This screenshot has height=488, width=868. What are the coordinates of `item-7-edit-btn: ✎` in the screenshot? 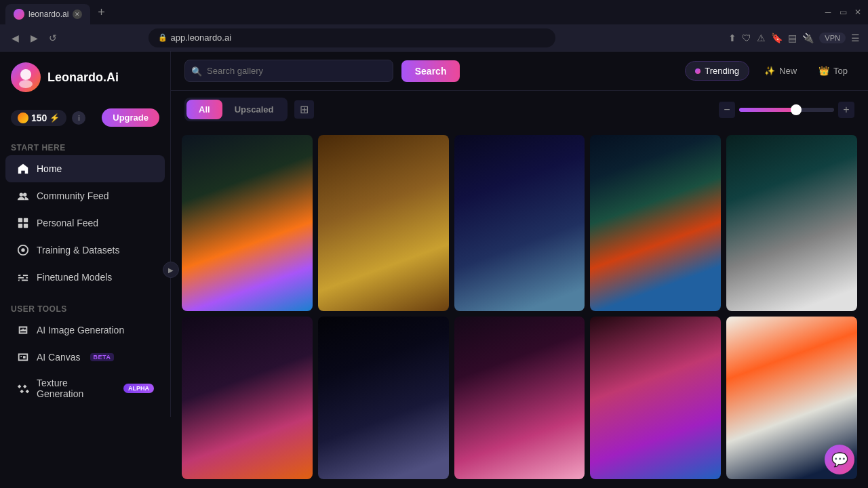 It's located at (407, 333).